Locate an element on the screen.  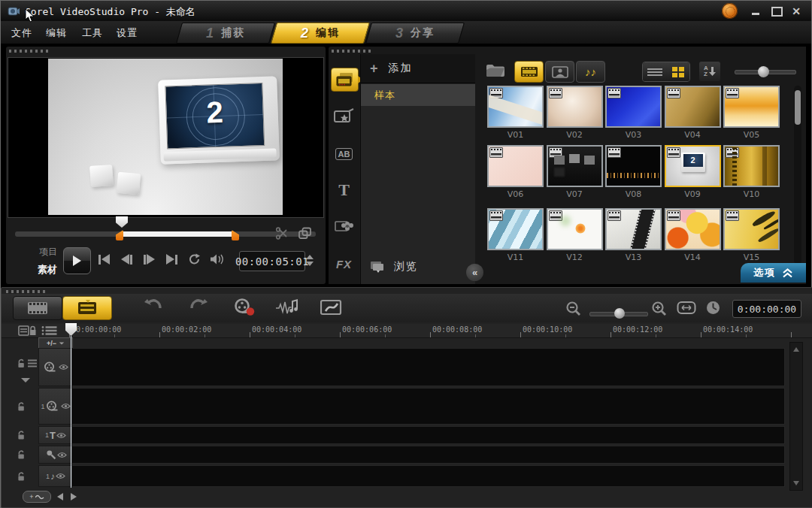
scroll-left-button is located at coordinates (60, 497).